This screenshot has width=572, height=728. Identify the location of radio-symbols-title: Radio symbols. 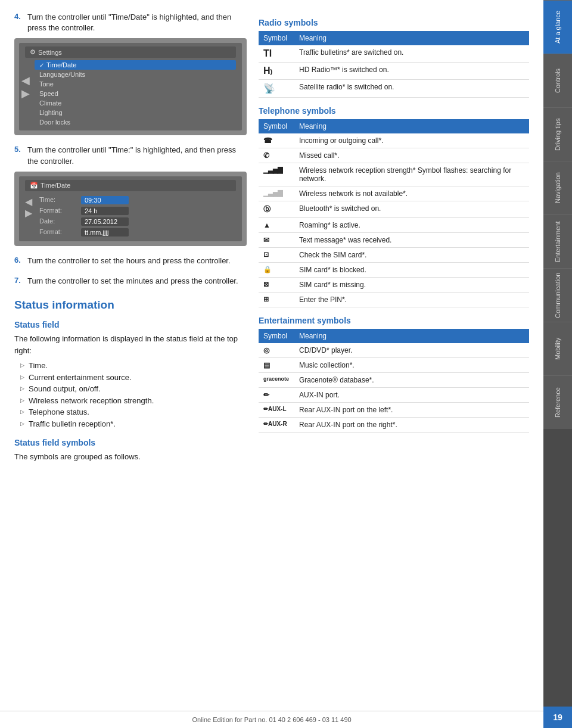
(394, 23).